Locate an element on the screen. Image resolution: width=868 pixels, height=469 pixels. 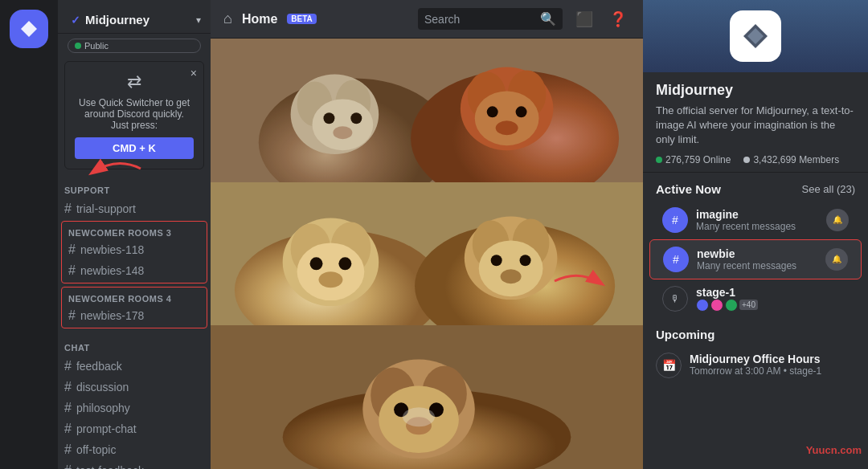
topbar: ⌂ Home BETA 🔍 ⬛ ❓ is located at coordinates (427, 19).